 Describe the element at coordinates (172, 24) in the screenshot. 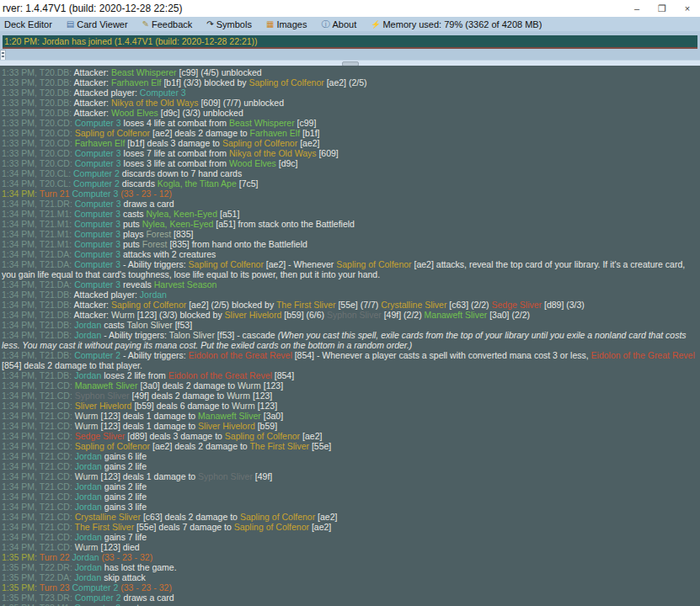

I see `menu-item-label: Feedback` at that location.